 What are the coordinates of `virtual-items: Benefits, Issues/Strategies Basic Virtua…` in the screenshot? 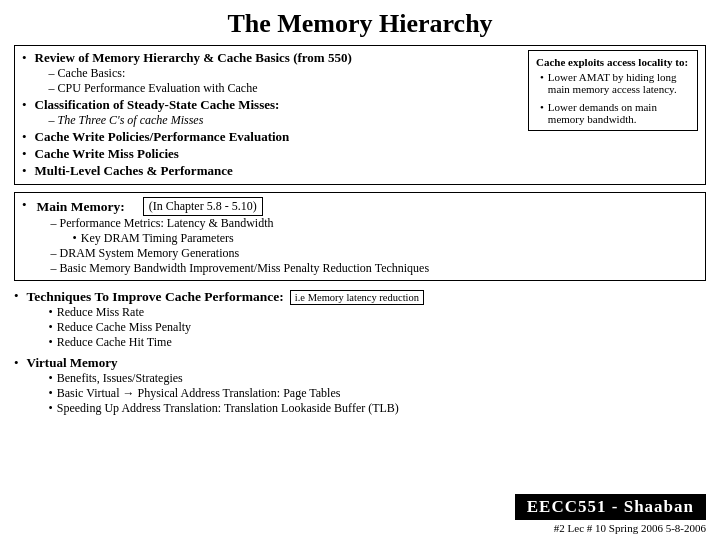 It's located at (378, 394).